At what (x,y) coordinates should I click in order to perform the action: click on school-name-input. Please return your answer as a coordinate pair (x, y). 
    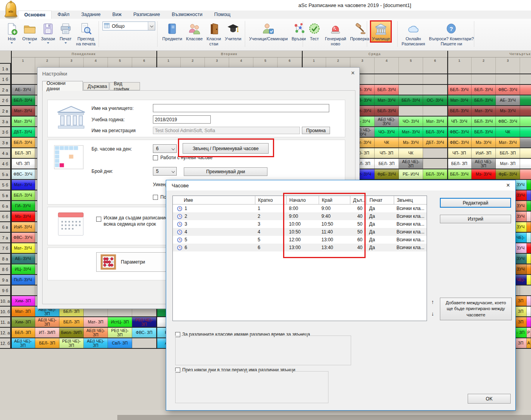
    Looking at the image, I should click on (241, 108).